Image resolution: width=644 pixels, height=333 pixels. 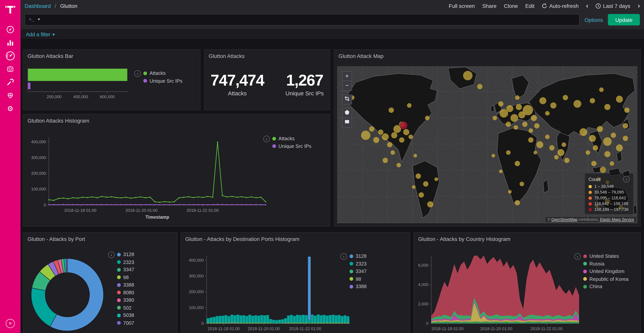 What do you see at coordinates (606, 256) in the screenshot?
I see `legend-item: United States` at bounding box center [606, 256].